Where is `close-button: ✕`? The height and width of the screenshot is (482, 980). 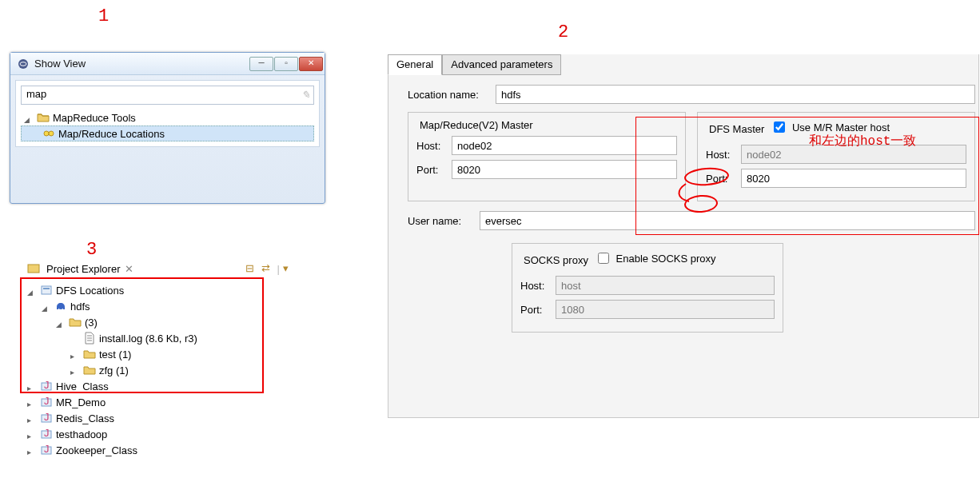 close-button: ✕ is located at coordinates (311, 64).